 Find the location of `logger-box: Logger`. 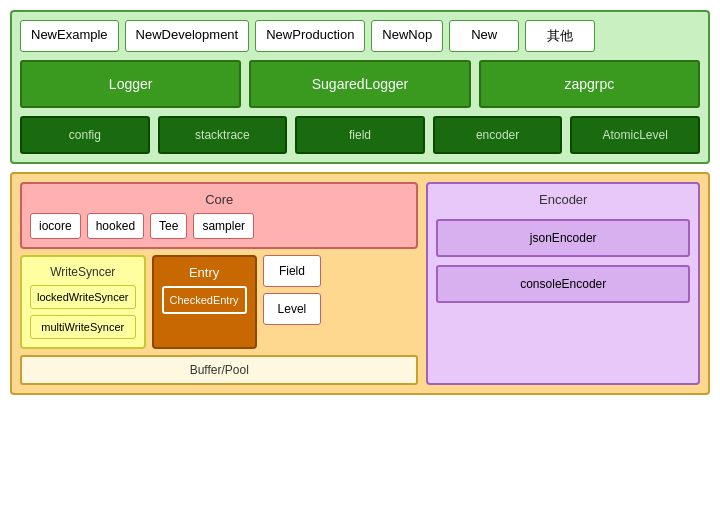

logger-box: Logger is located at coordinates (130, 84).